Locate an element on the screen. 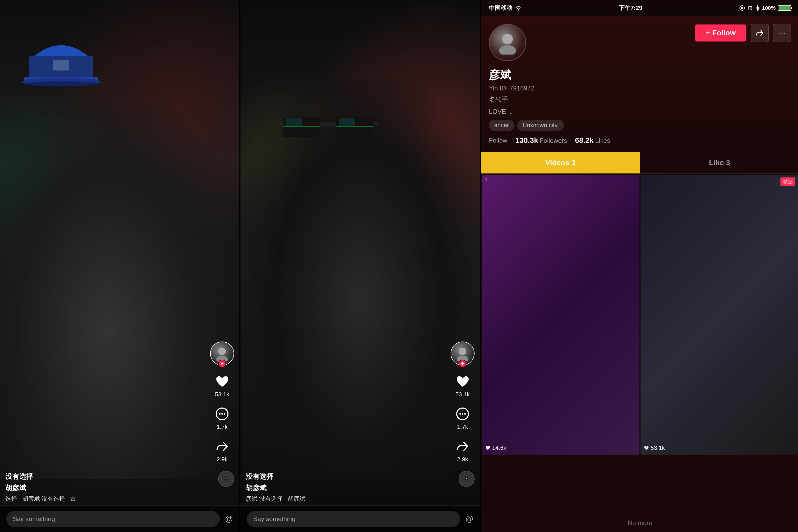 This screenshot has width=798, height=532. followers-count: 130.3k is located at coordinates (527, 140).